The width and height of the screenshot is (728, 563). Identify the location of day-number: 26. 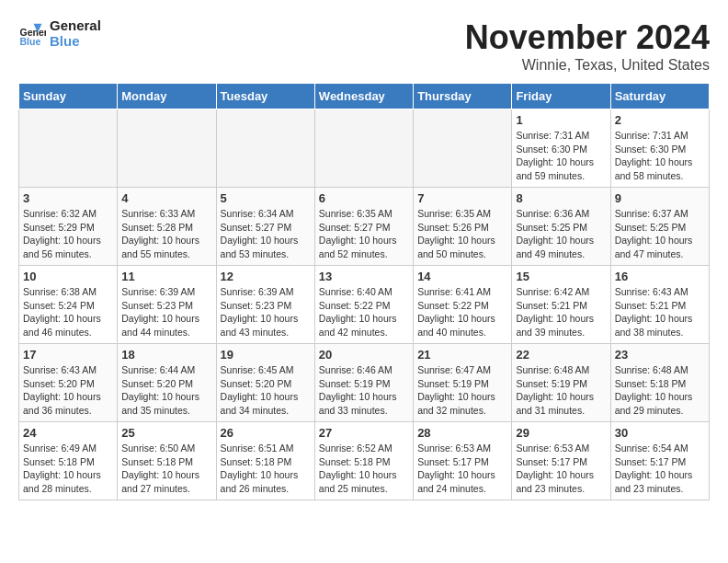
(266, 432).